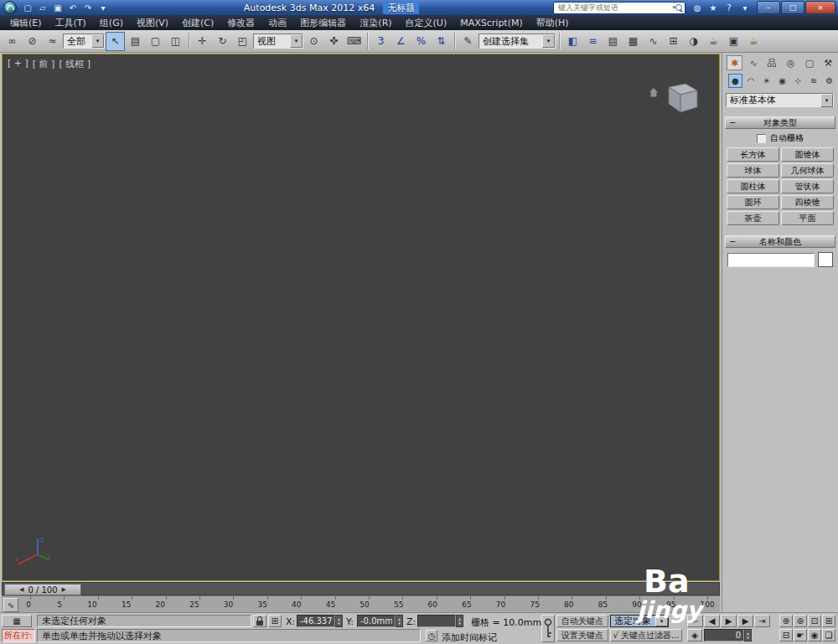 The width and height of the screenshot is (838, 644). What do you see at coordinates (808, 154) in the screenshot?
I see `primitive-button: 圆锥体` at bounding box center [808, 154].